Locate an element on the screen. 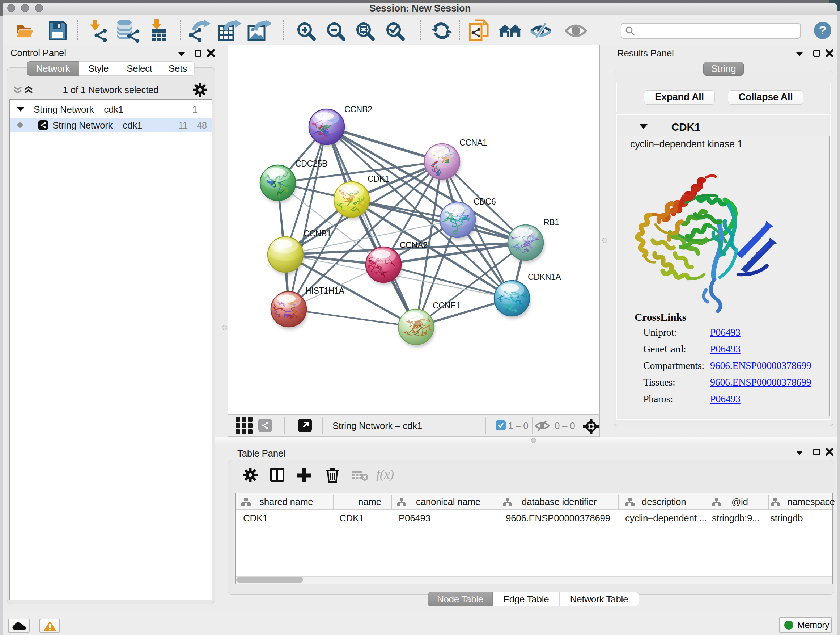 The height and width of the screenshot is (635, 840). svg-text: RB1 is located at coordinates (551, 222).